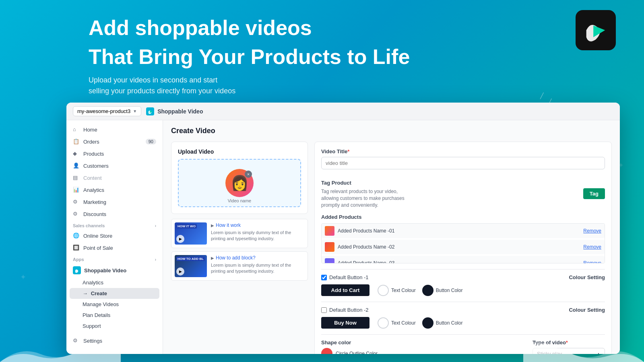  What do you see at coordinates (463, 247) in the screenshot?
I see `product-row-2: Added Products Name -02 Remove` at bounding box center [463, 247].